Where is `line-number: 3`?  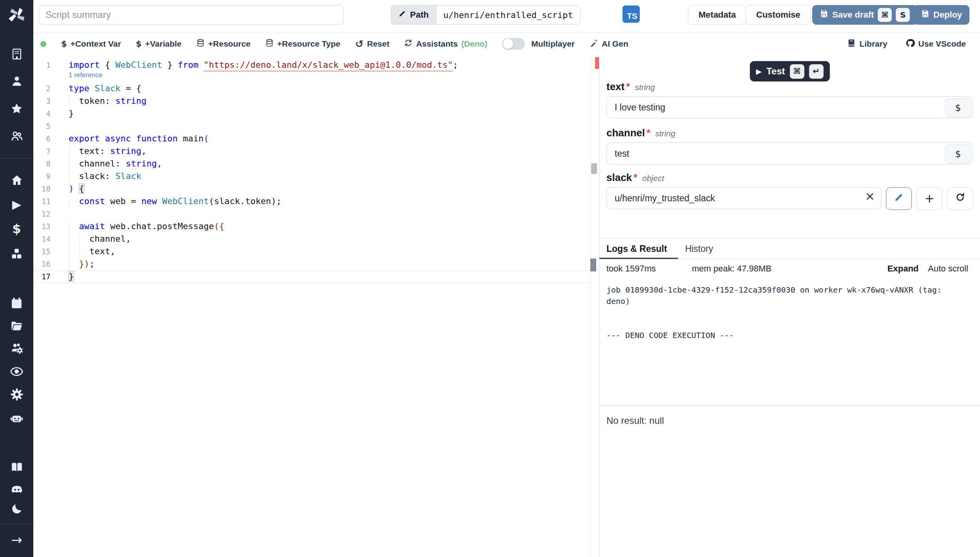
line-number: 3 is located at coordinates (45, 101).